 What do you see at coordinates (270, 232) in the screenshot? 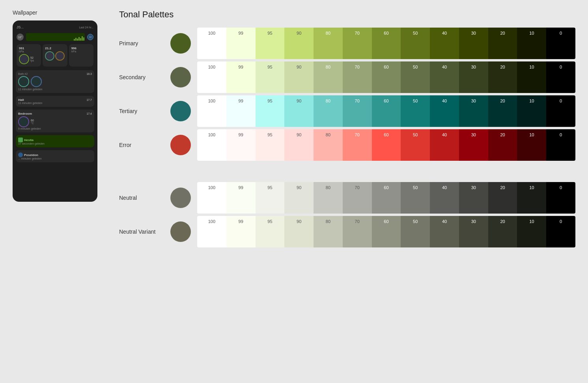
I see `swatch-neutral-variant-95: 95` at bounding box center [270, 232].